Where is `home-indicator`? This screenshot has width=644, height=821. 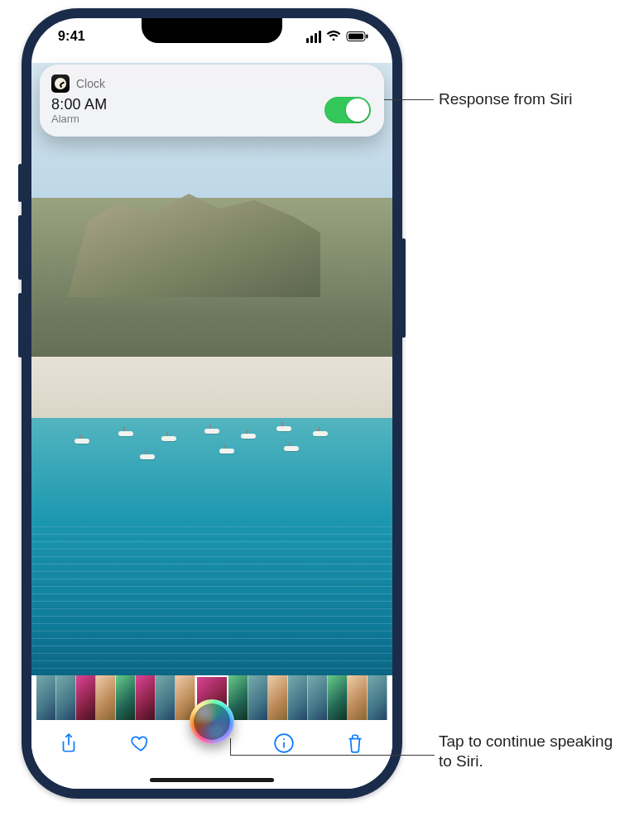 home-indicator is located at coordinates (212, 780).